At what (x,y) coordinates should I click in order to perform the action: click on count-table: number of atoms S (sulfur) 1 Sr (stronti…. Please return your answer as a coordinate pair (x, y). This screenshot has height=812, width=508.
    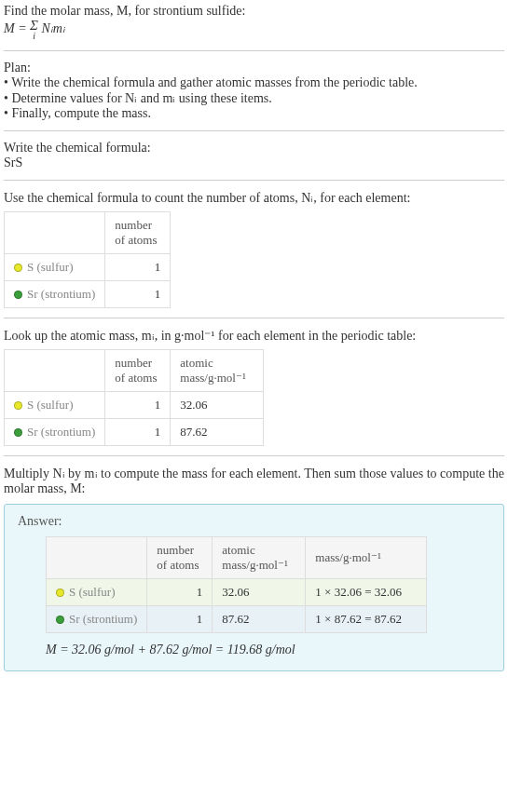
    Looking at the image, I should click on (88, 260).